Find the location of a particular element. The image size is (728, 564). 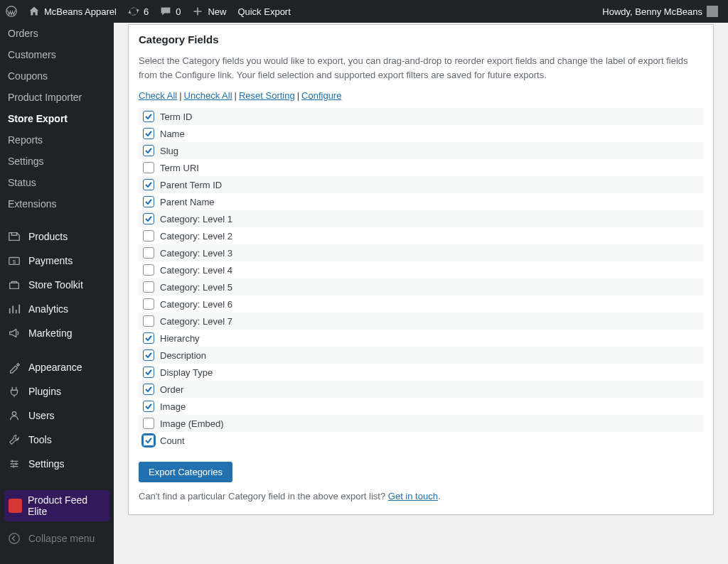

sidebar-subitem-settings: Settings is located at coordinates (57, 161).